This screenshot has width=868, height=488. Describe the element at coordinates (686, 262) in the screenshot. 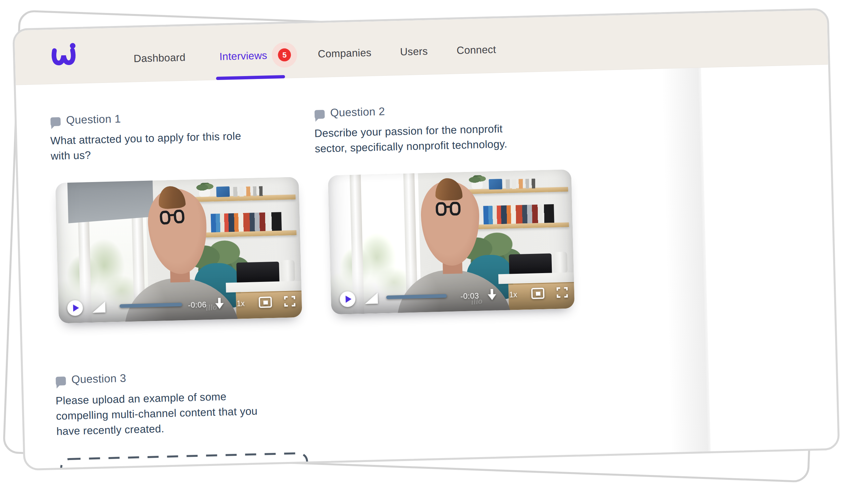

I see `content-edge-shadow` at that location.